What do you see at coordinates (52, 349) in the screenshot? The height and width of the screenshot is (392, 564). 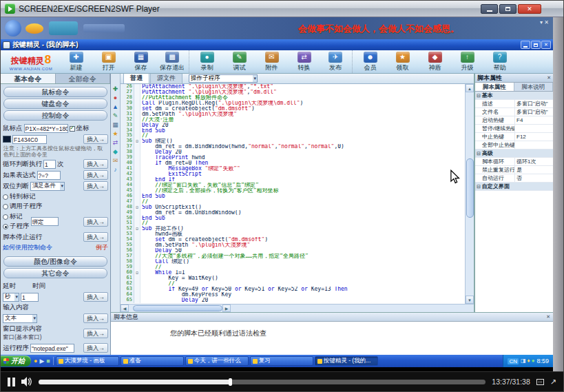 I see `run-program-input: "notepad.exe"` at bounding box center [52, 349].